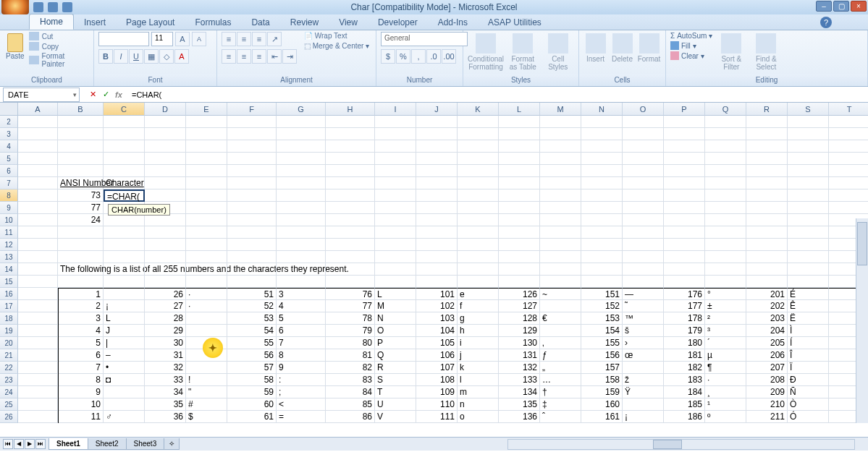 Image resolution: width=868 pixels, height=452 pixels. Describe the element at coordinates (259, 56) in the screenshot. I see `align-right-icon: ≡` at that location.